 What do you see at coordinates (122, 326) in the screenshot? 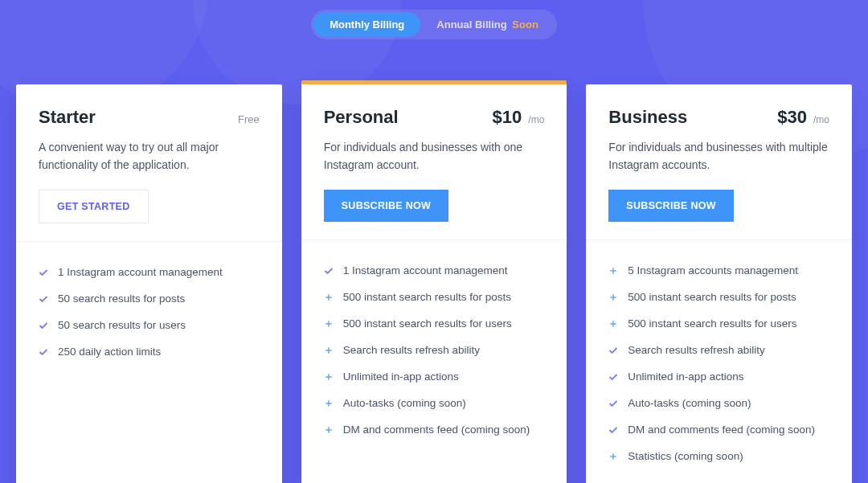
I see `feature-text: 50 search results for users` at bounding box center [122, 326].